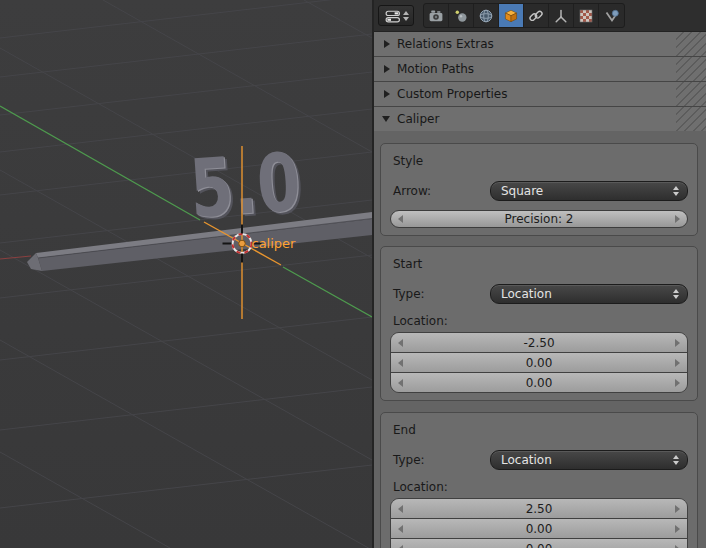 This screenshot has width=706, height=548. What do you see at coordinates (274, 244) in the screenshot?
I see `object-name-label: caliper` at bounding box center [274, 244].